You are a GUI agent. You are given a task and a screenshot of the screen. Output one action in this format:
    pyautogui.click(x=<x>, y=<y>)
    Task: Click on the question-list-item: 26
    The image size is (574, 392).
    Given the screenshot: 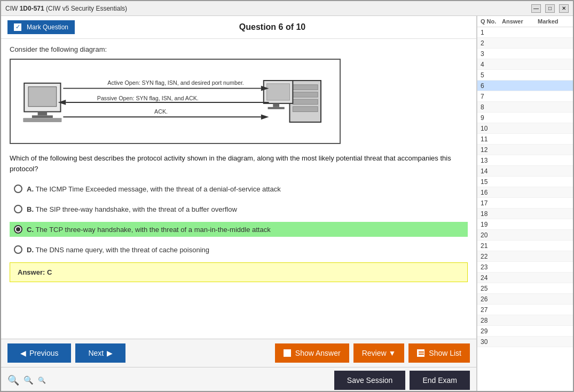 What is the action you would take?
    pyautogui.click(x=525, y=299)
    